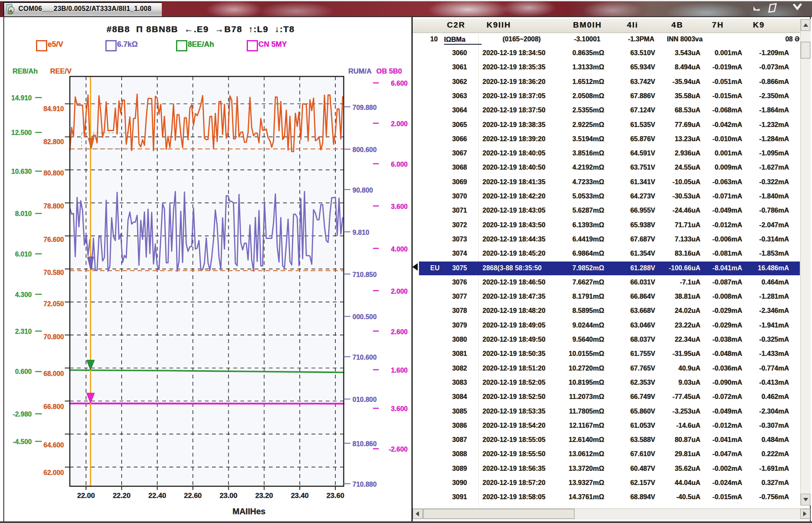 The height and width of the screenshot is (523, 812). Describe the element at coordinates (365, 317) in the screenshot. I see `svg-text: 000.500` at that location.